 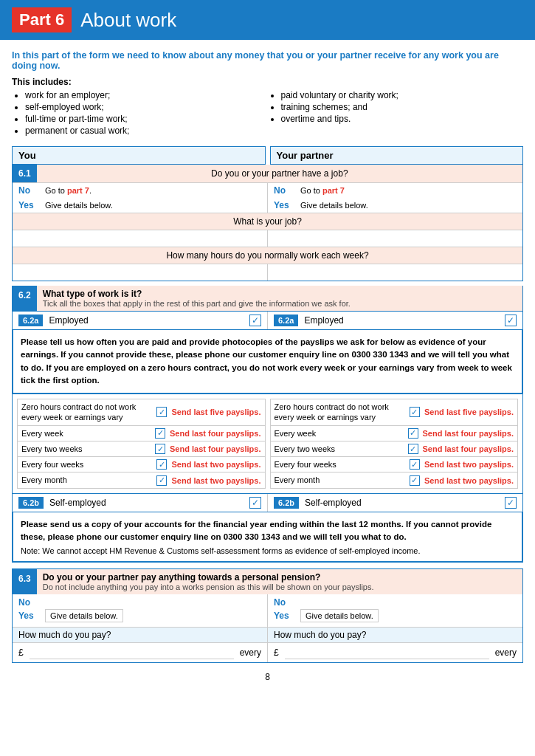 I want to click on payslip-action-partner-4: Send last two payslips., so click(x=469, y=481).